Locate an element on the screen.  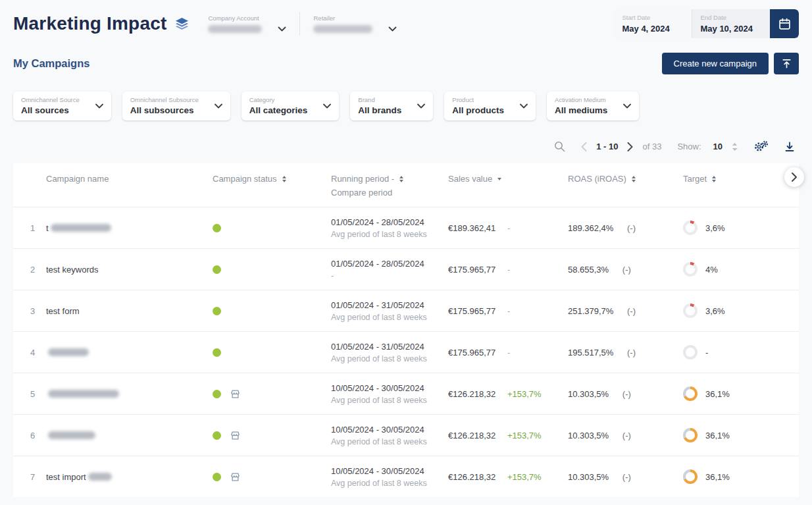
filter-product: Product All products is located at coordinates (490, 106).